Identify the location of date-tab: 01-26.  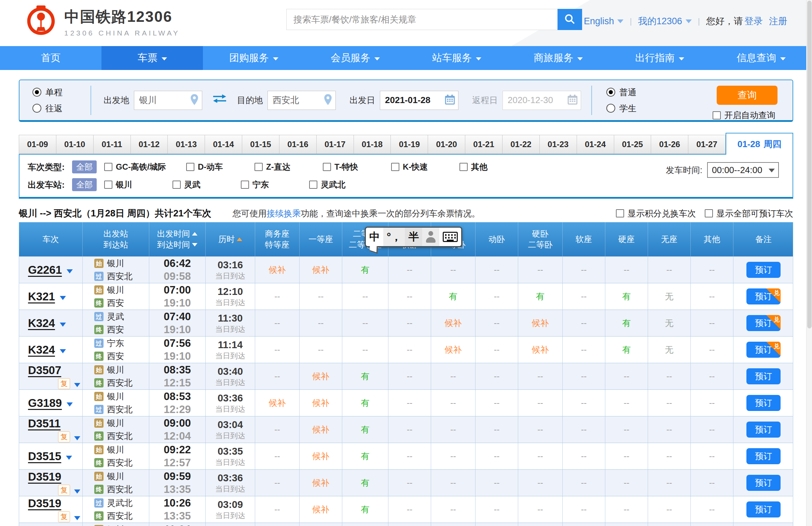
(670, 144).